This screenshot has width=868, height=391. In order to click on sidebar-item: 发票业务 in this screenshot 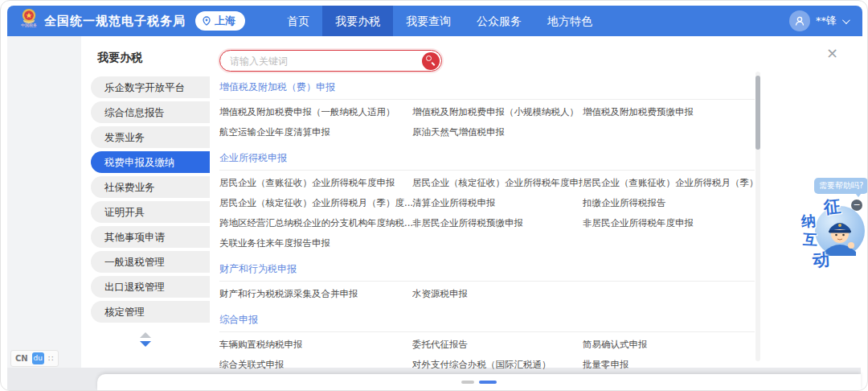, I will do `click(150, 137)`.